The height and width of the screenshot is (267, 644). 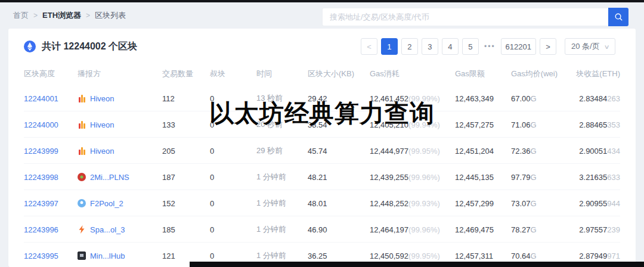 I want to click on chevron-down-icon: ∨, so click(x=606, y=46).